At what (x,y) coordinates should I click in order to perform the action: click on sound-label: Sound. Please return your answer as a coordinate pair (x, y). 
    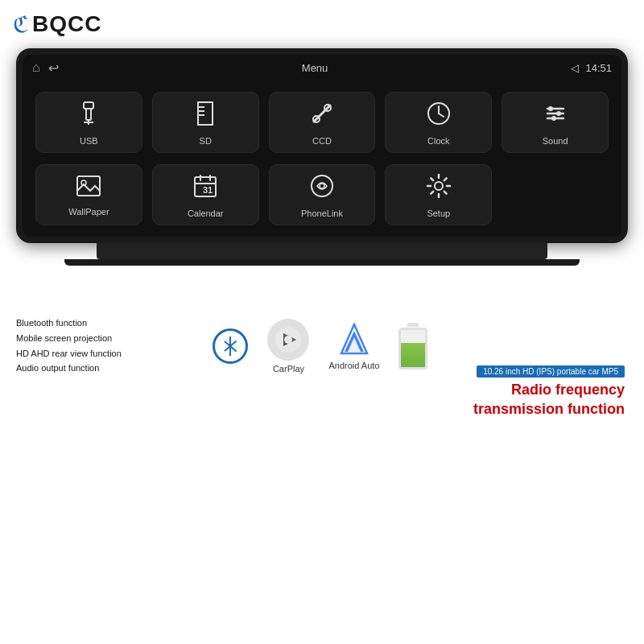
    Looking at the image, I should click on (555, 141).